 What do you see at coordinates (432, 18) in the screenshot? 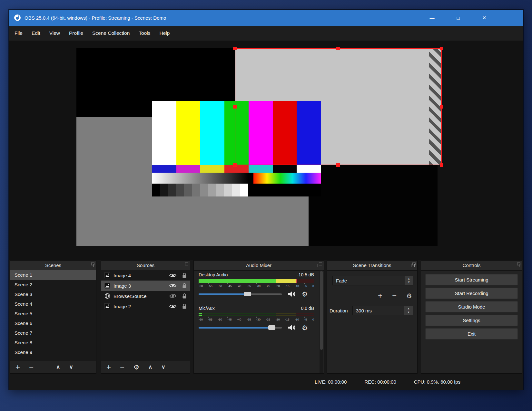
I see `minimize-button: —` at bounding box center [432, 18].